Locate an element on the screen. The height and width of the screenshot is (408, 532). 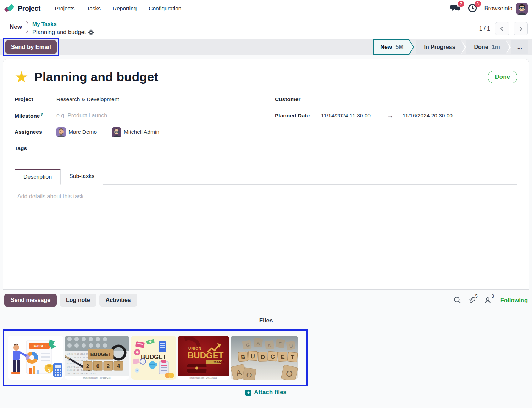
file-thumbnail-budget-cartoon: BUDGET $ is located at coordinates (35, 358).